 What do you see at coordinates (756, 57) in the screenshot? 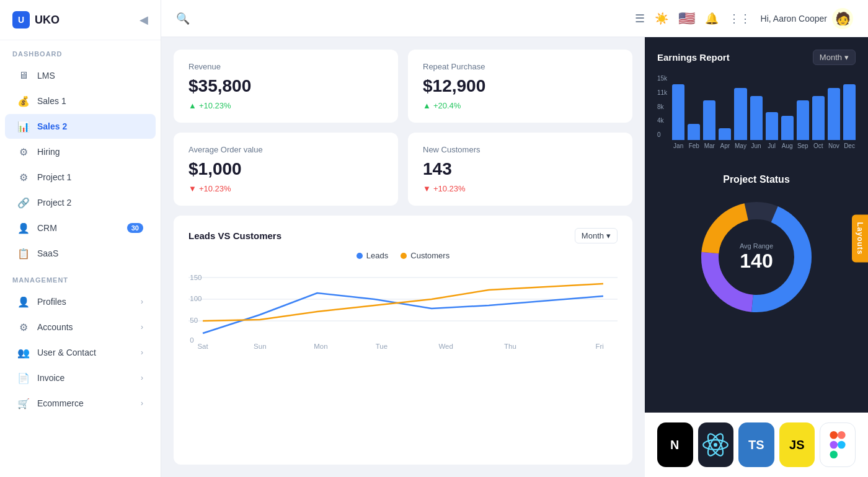
I see `earnings-header: Earnings Report Month ▾` at bounding box center [756, 57].